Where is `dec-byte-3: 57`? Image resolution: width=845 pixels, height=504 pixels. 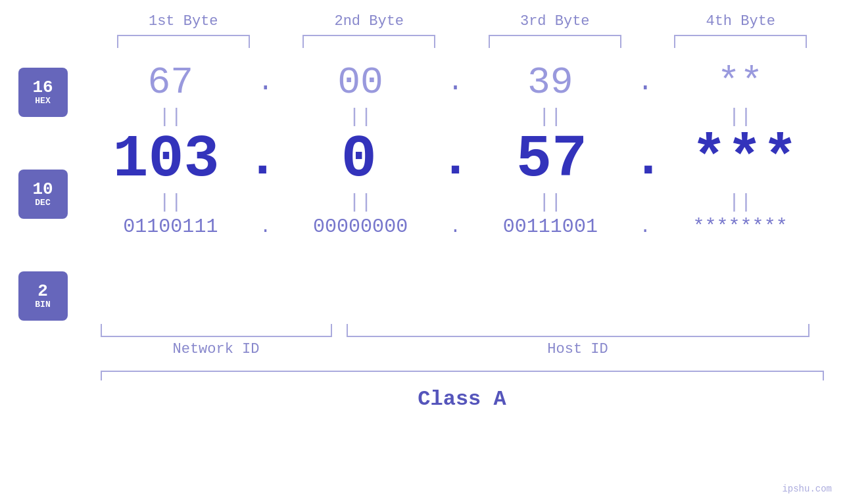 dec-byte-3: 57 is located at coordinates (552, 160).